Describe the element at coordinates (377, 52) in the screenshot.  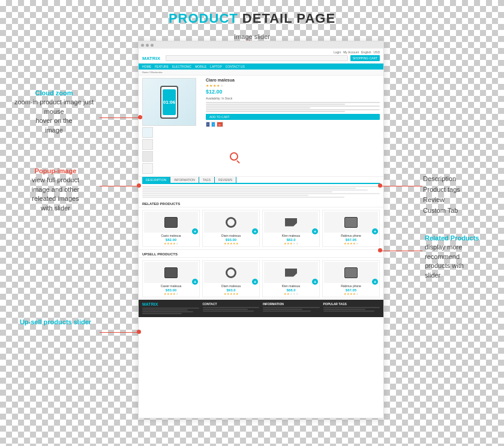
I see `usd-select: USD` at that location.